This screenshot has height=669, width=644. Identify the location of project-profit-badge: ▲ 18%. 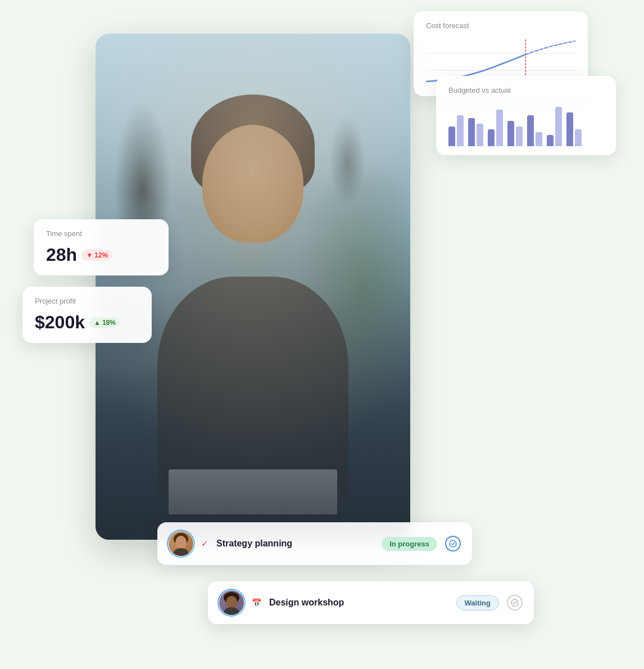
(105, 323).